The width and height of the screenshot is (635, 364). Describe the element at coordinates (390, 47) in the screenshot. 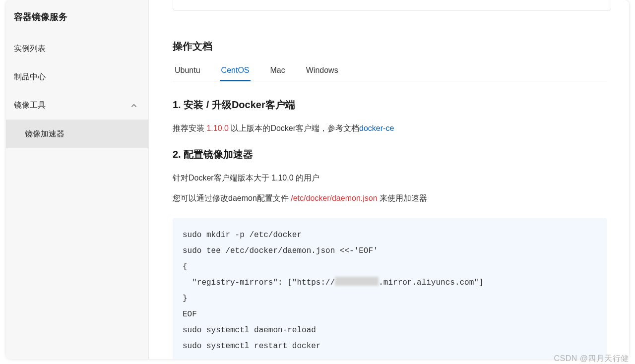

I see `section-title: 操作文档` at that location.